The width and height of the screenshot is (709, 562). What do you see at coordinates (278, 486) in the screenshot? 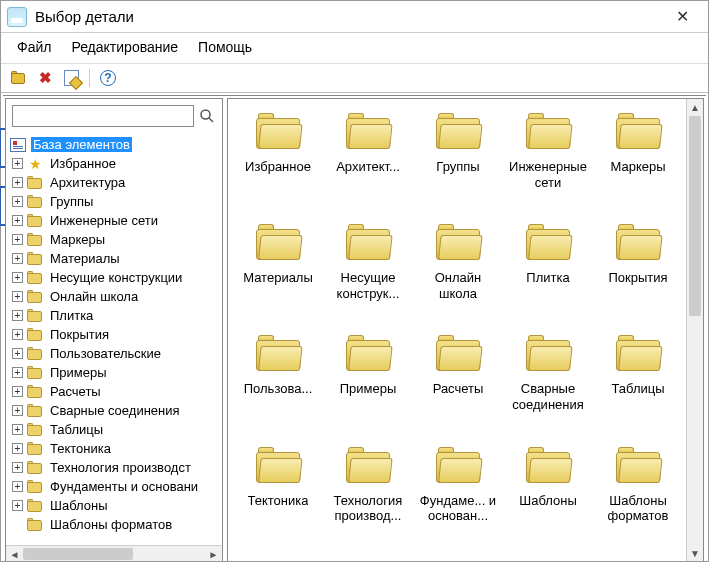
I see `folder-item: Тектоника` at bounding box center [278, 486].